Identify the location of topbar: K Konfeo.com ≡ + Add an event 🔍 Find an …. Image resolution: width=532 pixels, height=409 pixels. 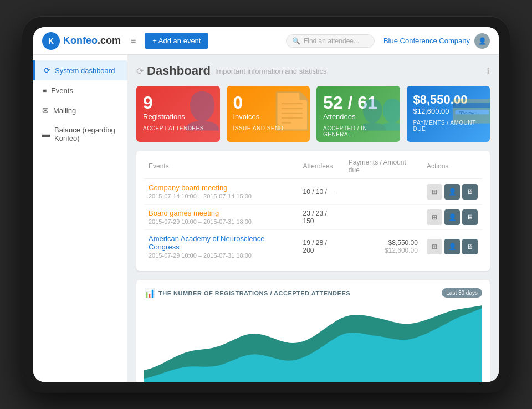
(266, 41).